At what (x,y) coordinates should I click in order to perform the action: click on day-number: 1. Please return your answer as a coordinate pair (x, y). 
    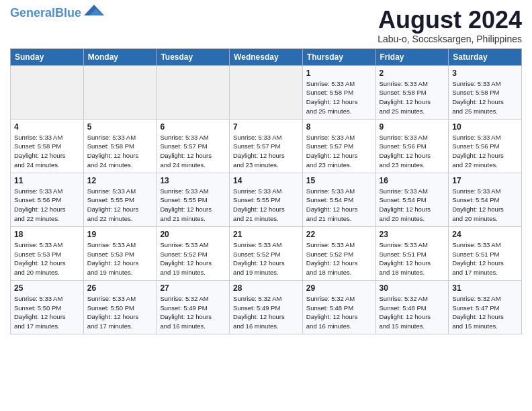
    Looking at the image, I should click on (339, 73).